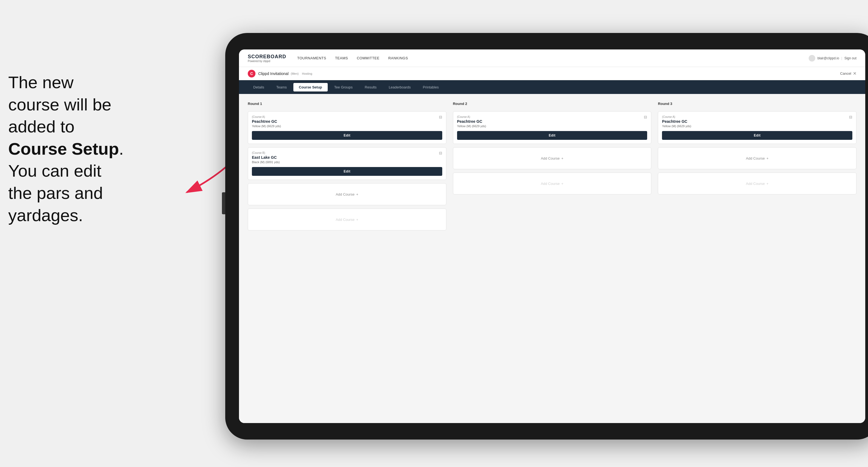 Image resolution: width=868 pixels, height=467 pixels. I want to click on round2-course-a-info: Yellow (M) (6629 yds), so click(552, 126).